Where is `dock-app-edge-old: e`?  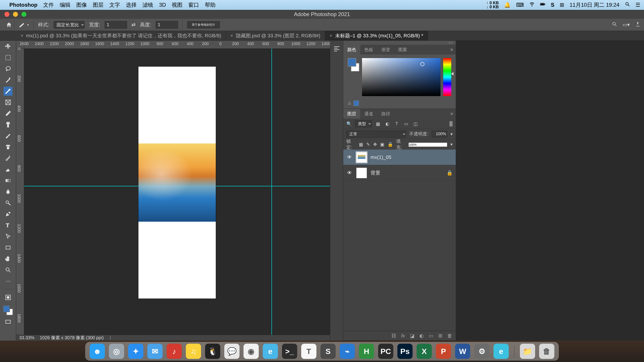
dock-app-edge-old: e is located at coordinates (270, 351).